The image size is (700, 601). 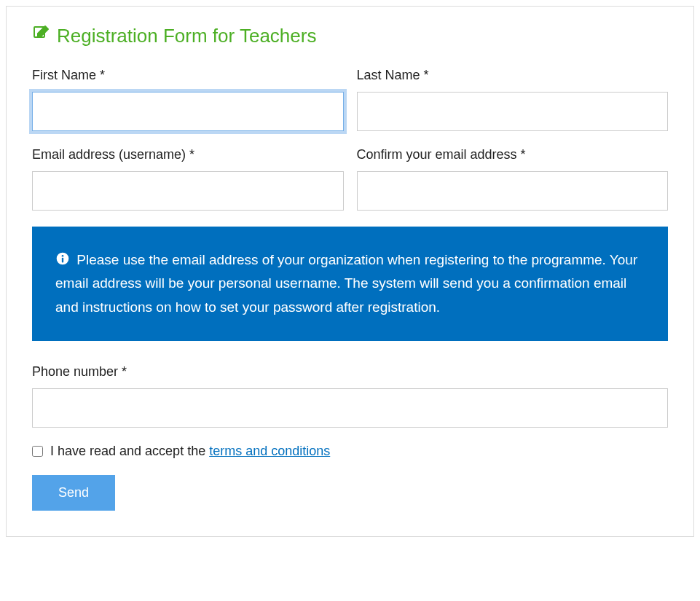 I want to click on terms-checkbox, so click(x=38, y=452).